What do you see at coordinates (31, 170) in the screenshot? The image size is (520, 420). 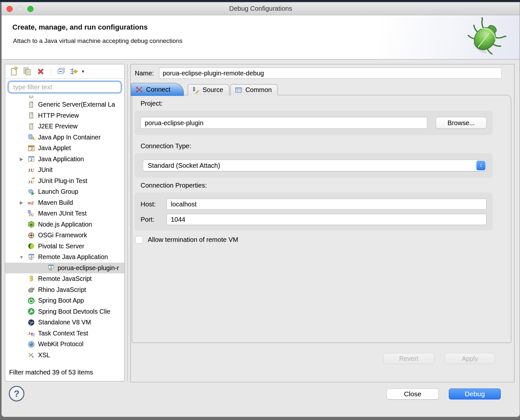 I see `junit-icon: JU` at bounding box center [31, 170].